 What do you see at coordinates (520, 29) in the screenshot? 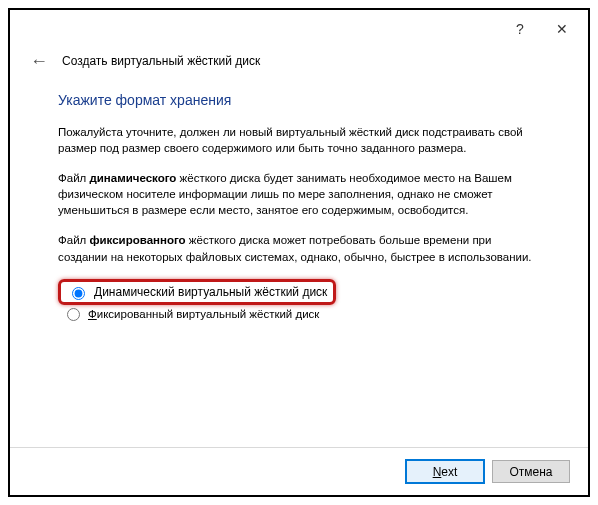
I see `help-icon: ?` at bounding box center [520, 29].